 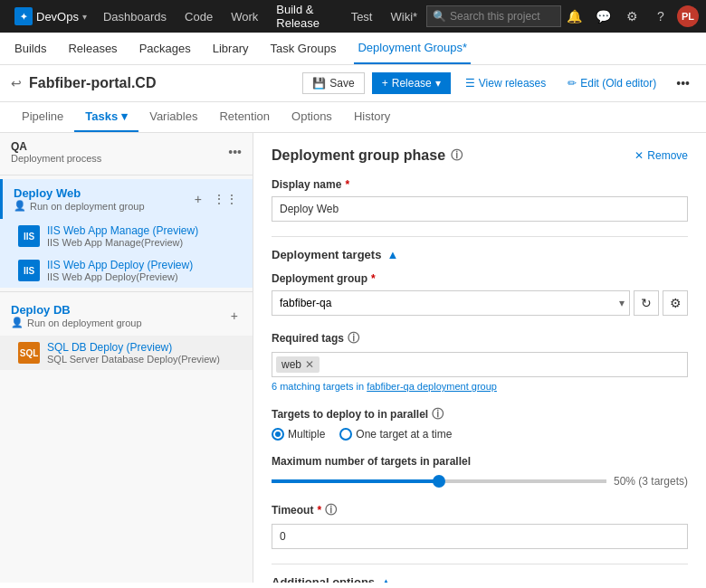 I want to click on settings-icon: ⚙, so click(x=632, y=16).